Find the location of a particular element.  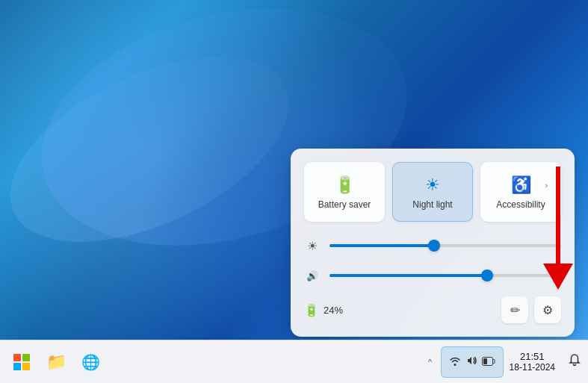

volume-slider-row: 🔊 is located at coordinates (433, 275).